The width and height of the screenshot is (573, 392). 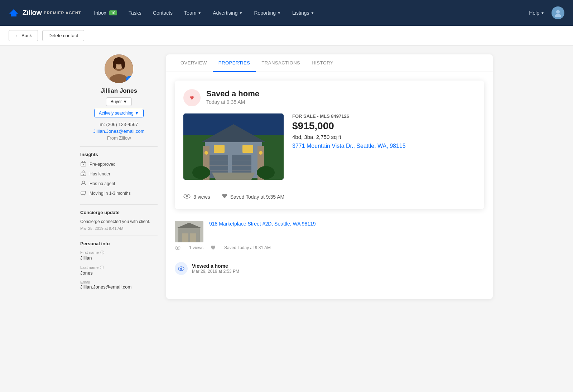 What do you see at coordinates (228, 13) in the screenshot?
I see `nav-advertising: Advertising ▼` at bounding box center [228, 13].